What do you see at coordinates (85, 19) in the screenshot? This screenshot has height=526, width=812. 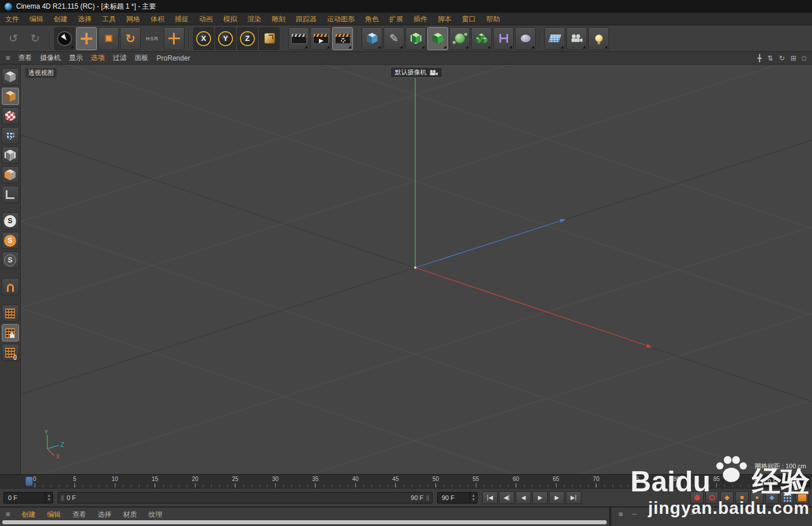 I see `menu-item-select: 选择` at bounding box center [85, 19].